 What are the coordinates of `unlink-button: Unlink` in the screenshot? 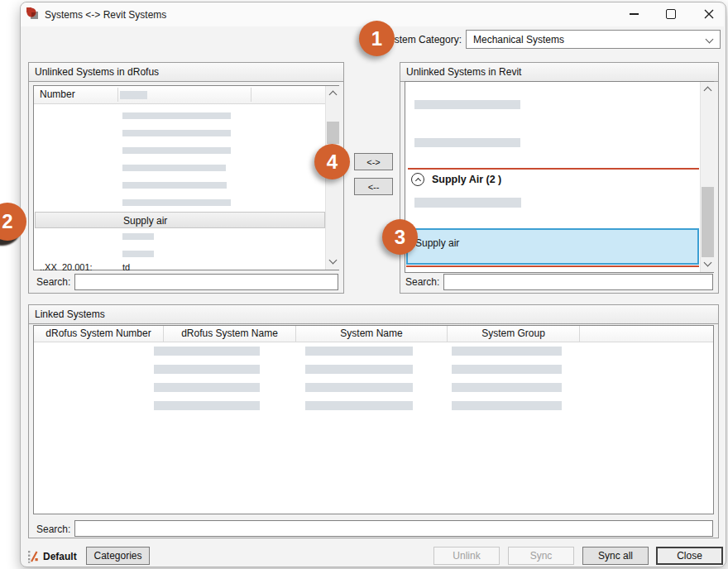 It's located at (467, 556).